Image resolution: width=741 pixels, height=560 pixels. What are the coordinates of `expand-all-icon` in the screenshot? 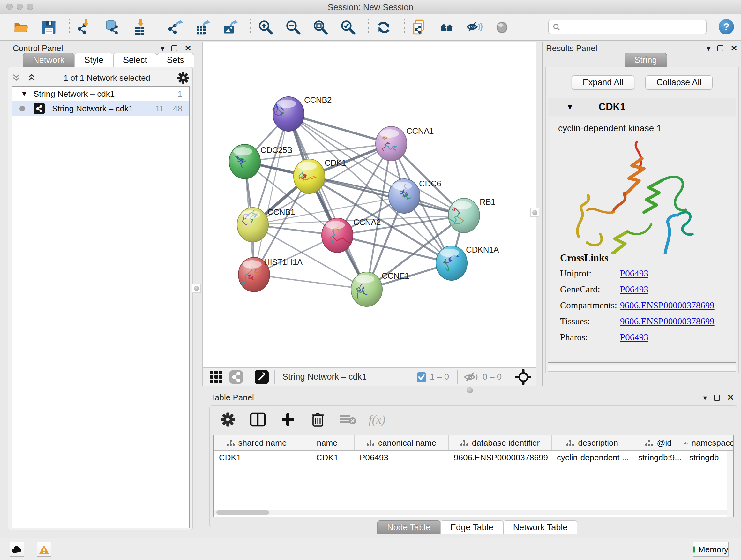 It's located at (31, 78).